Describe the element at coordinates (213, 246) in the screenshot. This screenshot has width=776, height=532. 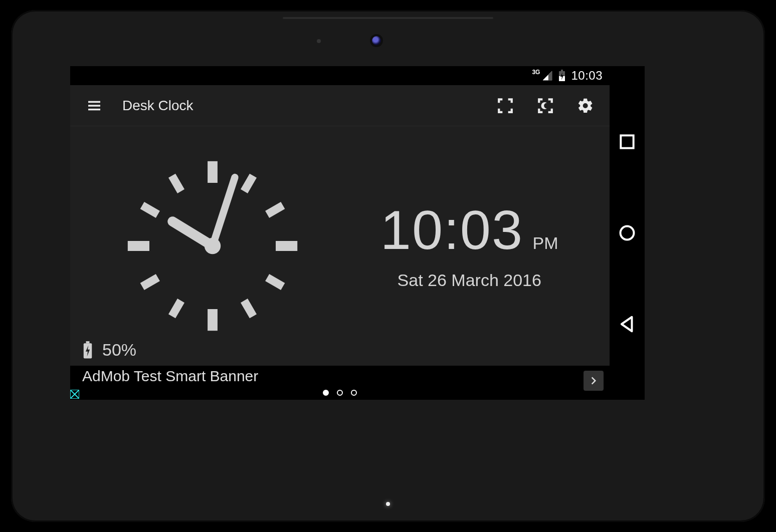
I see `analog-clock` at that location.